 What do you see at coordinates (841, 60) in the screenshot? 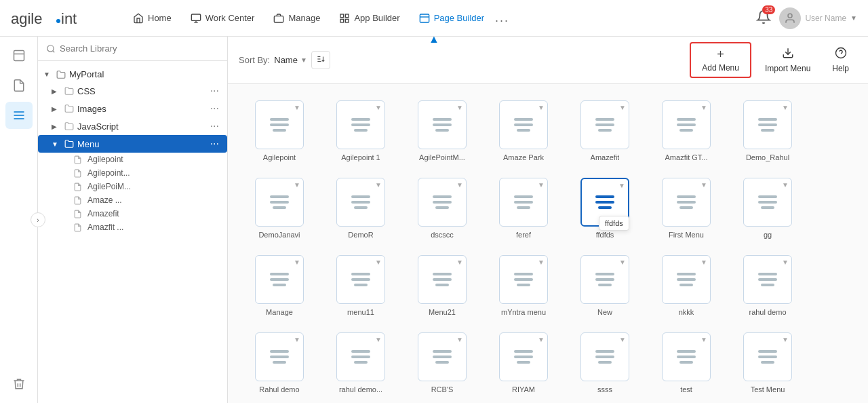
I see `help-button: Help` at bounding box center [841, 60].